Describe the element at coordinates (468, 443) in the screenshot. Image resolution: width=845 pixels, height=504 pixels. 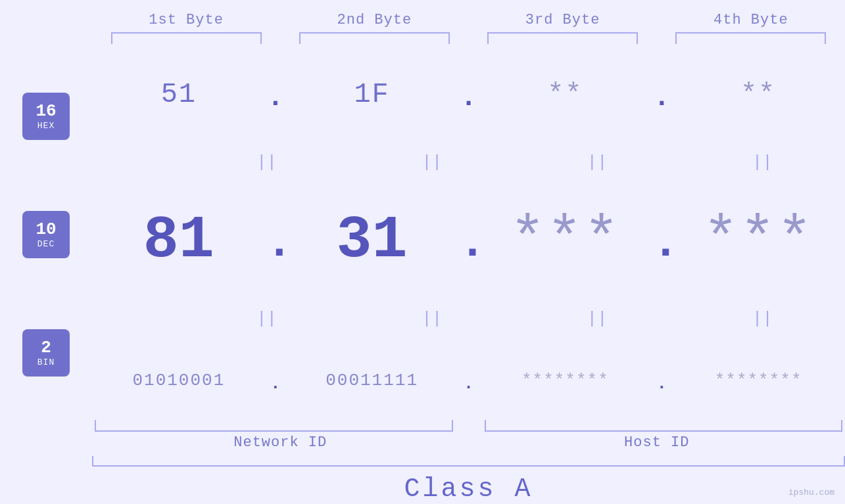
I see `bottom-labels: Network ID Host ID` at that location.